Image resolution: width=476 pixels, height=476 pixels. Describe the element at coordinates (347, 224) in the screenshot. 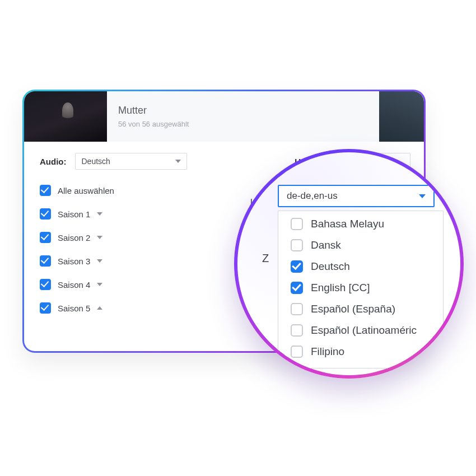

I see `option-label: Bahasa Melayu` at that location.